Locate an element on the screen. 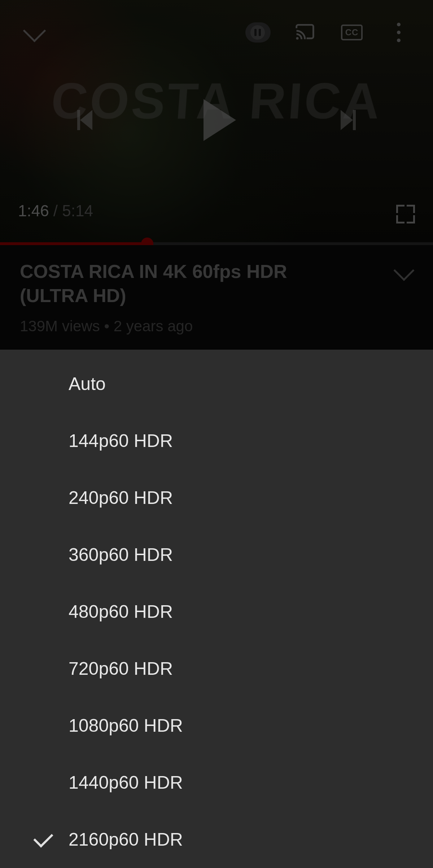 The height and width of the screenshot is (868, 433). play-icon is located at coordinates (220, 120).